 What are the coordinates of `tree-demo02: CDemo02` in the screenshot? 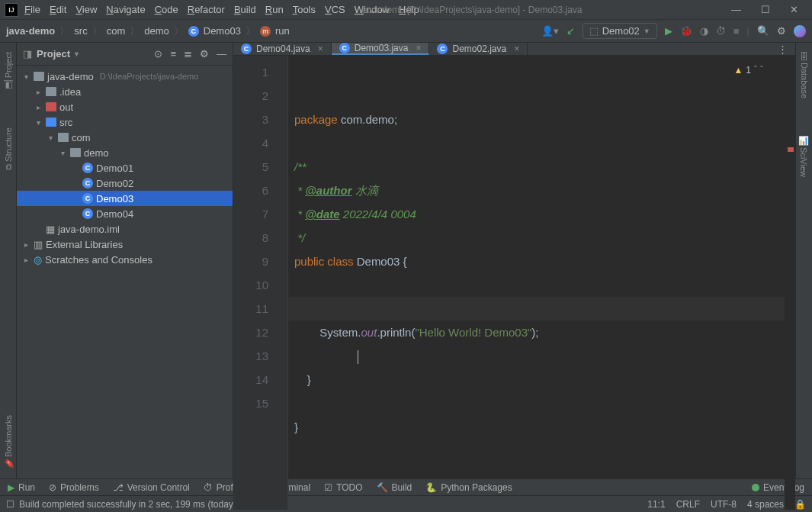 It's located at (125, 183).